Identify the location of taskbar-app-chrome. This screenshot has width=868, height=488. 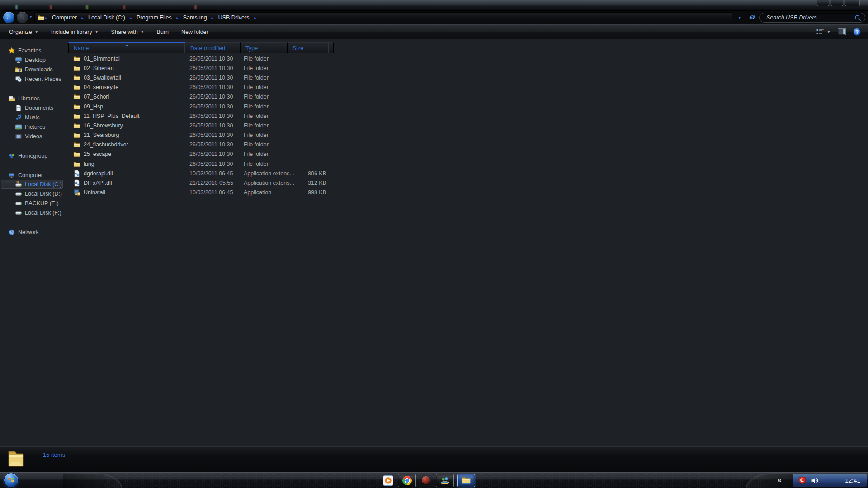
(407, 481).